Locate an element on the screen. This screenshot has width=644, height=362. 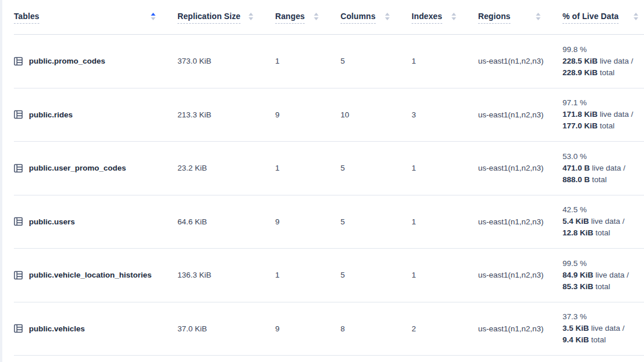
total-size-value: 9.4 KiB is located at coordinates (576, 340).